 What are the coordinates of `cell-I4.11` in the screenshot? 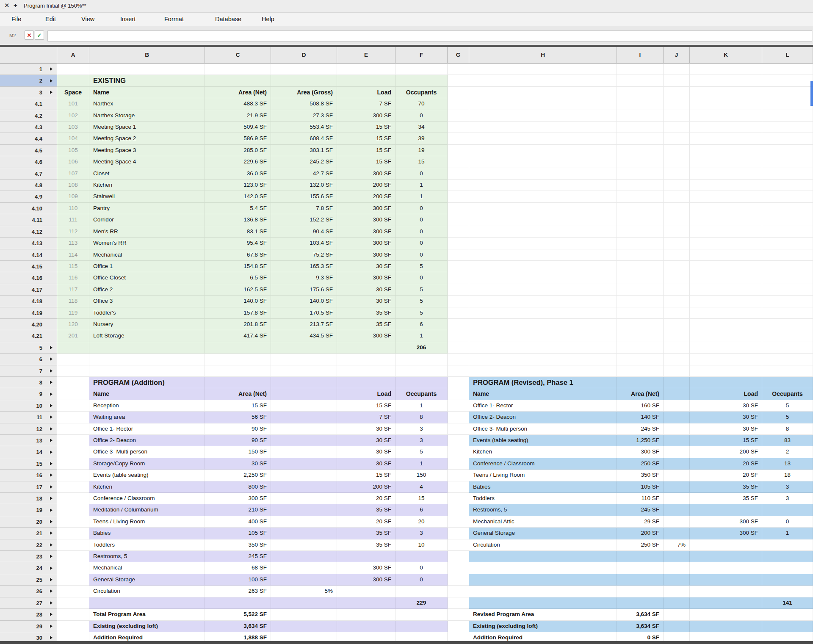 It's located at (640, 220).